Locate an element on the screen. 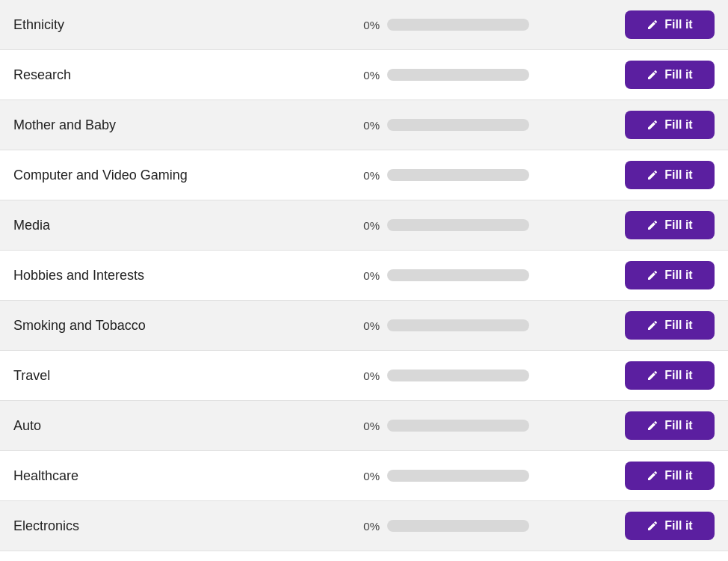  fill-button-hobbies-and-interests: Fill it is located at coordinates (670, 275).